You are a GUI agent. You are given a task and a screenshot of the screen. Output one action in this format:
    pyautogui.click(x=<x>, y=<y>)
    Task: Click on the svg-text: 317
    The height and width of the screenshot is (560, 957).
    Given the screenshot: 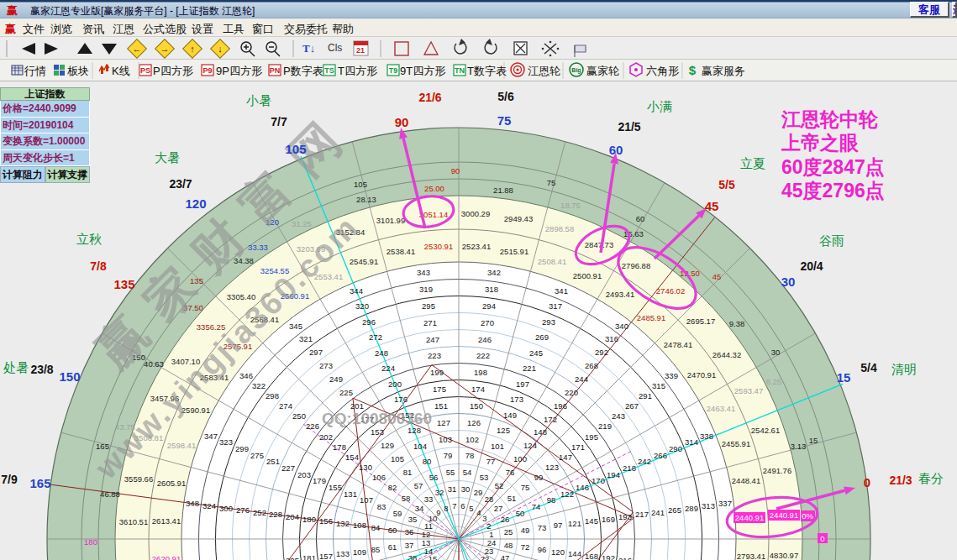 What is the action you would take?
    pyautogui.click(x=555, y=306)
    